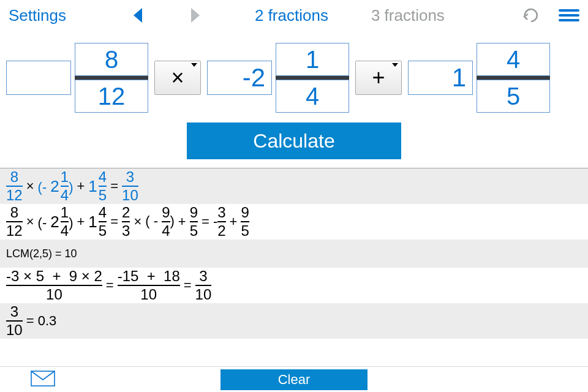 Image resolution: width=588 pixels, height=392 pixels. What do you see at coordinates (239, 78) in the screenshot?
I see `fraction-2-whole: -2` at bounding box center [239, 78].